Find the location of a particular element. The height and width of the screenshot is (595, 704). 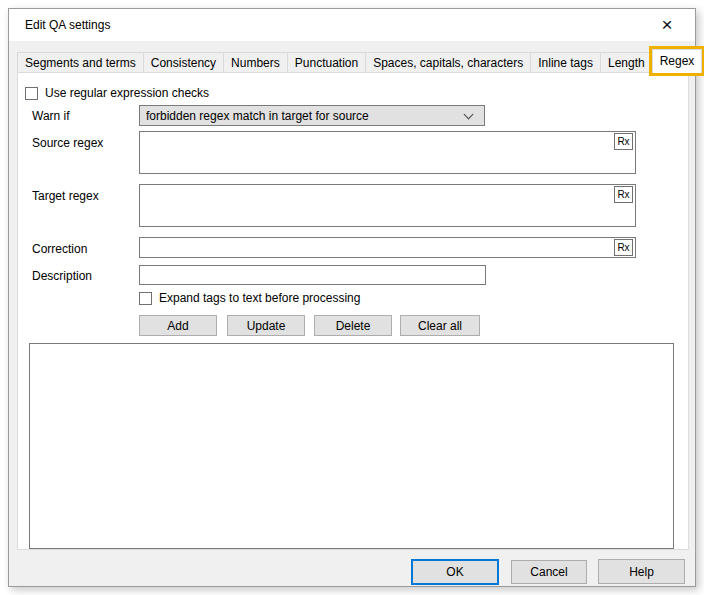

add-button: Add is located at coordinates (178, 326).